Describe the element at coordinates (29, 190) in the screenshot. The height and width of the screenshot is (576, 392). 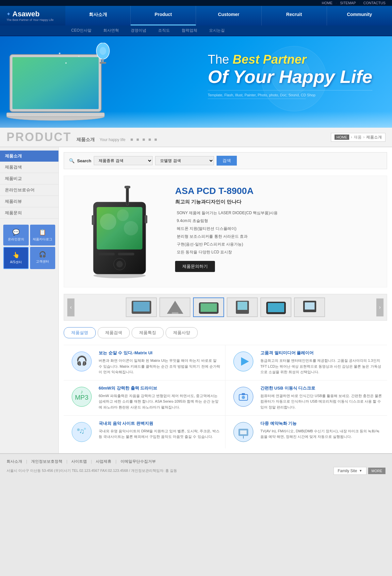
I see `sidebar-item-online-brochure: 온라인브로슈어` at that location.